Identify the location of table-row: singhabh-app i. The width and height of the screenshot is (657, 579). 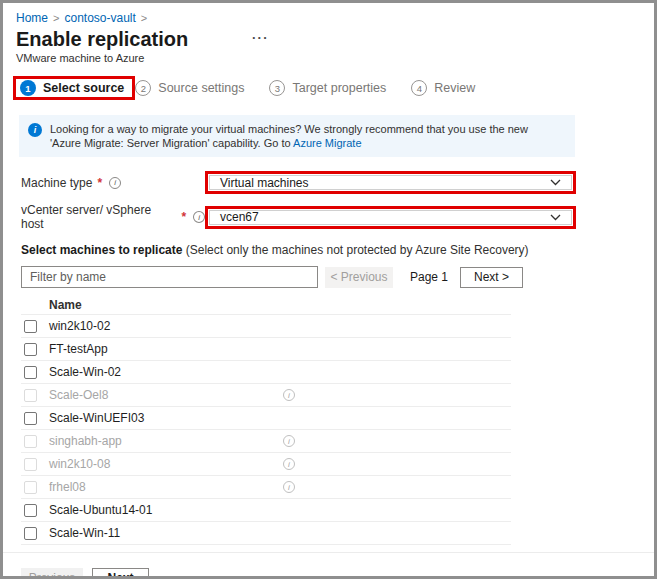
(266, 442).